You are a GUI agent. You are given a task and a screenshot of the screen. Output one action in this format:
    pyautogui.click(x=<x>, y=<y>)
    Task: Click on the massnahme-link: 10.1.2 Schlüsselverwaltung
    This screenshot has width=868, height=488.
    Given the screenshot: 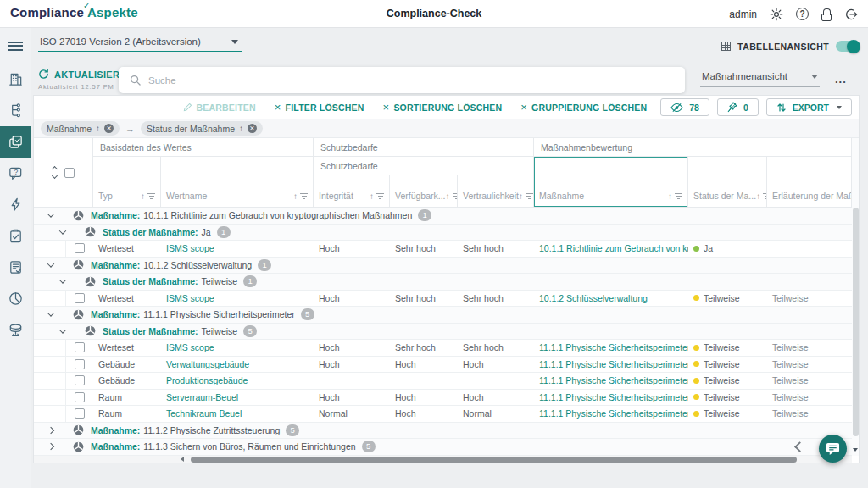 What is the action you would take?
    pyautogui.click(x=611, y=298)
    